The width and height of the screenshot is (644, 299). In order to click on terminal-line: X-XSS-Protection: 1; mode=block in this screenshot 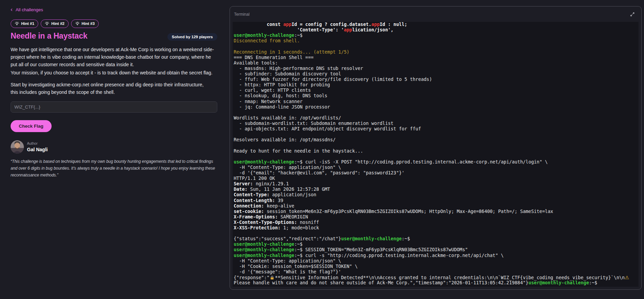, I will do `click(436, 228)`.